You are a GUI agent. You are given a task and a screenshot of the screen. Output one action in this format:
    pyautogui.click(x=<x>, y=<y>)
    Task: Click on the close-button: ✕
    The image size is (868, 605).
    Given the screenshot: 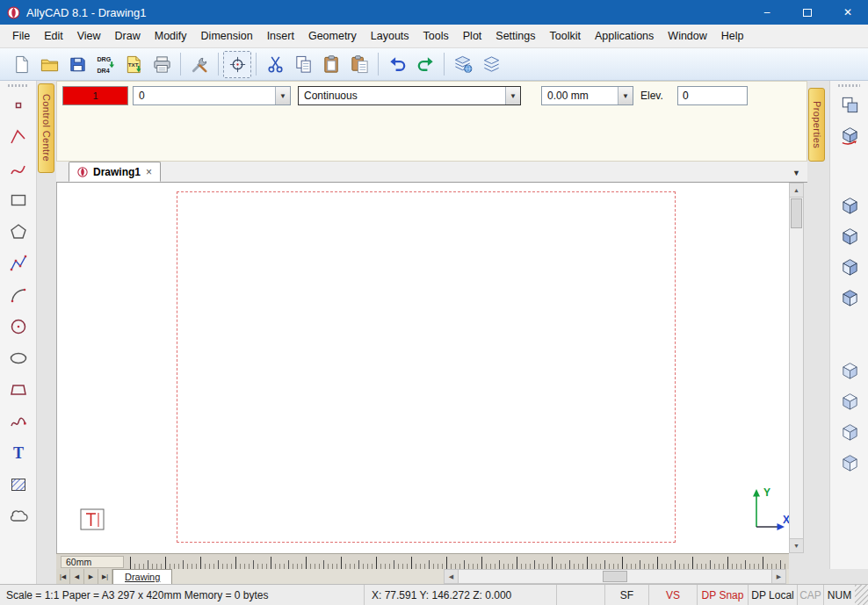 What is the action you would take?
    pyautogui.click(x=848, y=12)
    